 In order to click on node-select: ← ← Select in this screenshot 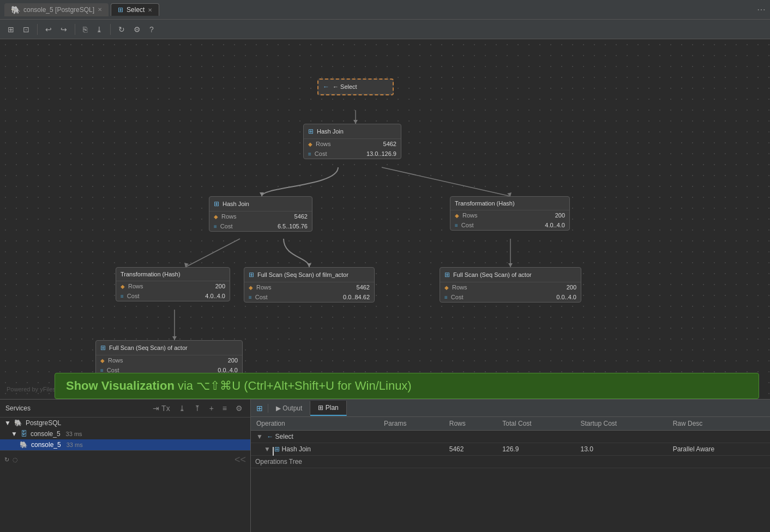, I will do `click(356, 87)`.